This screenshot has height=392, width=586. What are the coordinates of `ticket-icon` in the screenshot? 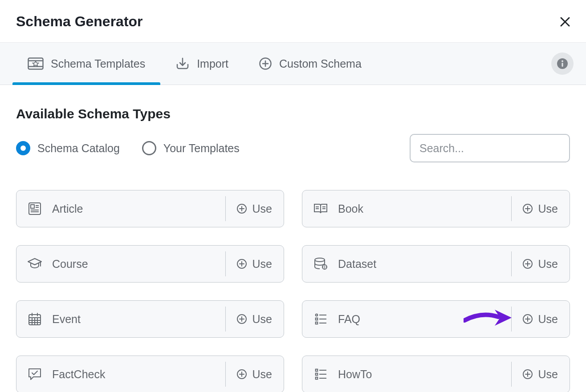 It's located at (36, 64).